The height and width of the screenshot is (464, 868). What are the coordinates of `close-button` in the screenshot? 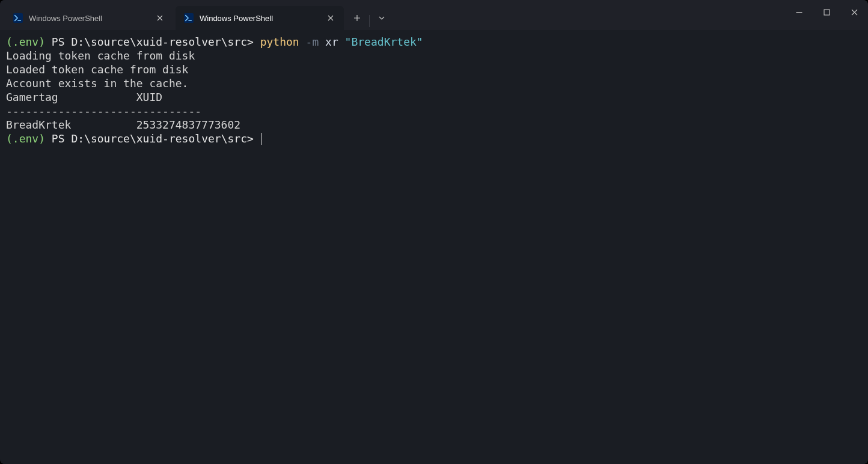 It's located at (854, 12).